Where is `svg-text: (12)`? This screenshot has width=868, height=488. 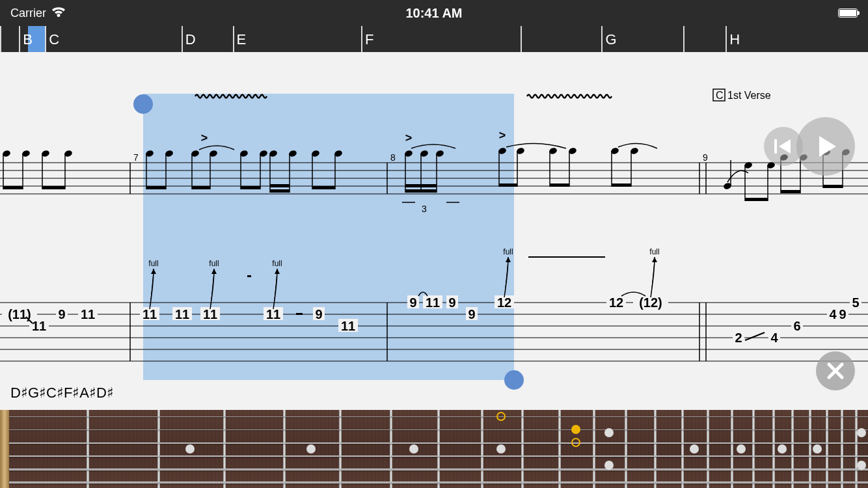
svg-text: (12) is located at coordinates (651, 303).